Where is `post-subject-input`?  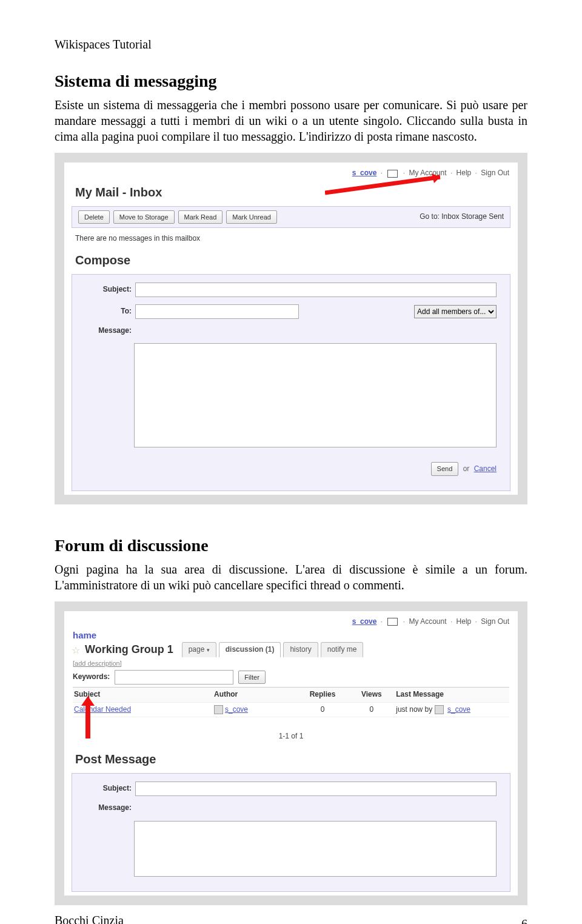
post-subject-input is located at coordinates (316, 789).